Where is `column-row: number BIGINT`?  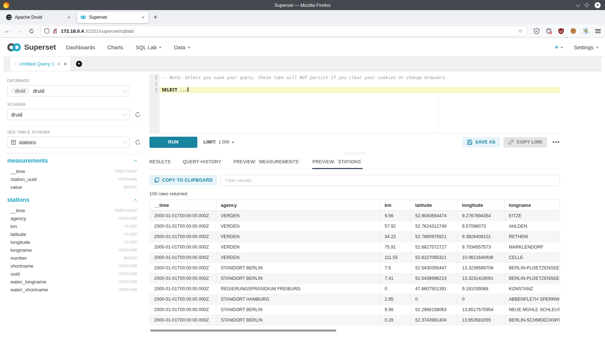 column-row: number BIGINT is located at coordinates (75, 258).